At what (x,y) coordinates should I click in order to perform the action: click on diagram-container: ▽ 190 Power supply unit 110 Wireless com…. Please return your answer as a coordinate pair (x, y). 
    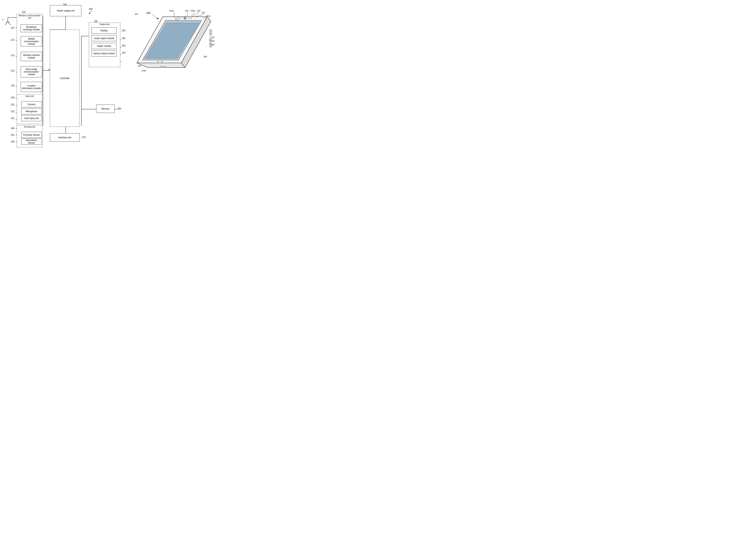
    Looking at the image, I should click on (111, 79).